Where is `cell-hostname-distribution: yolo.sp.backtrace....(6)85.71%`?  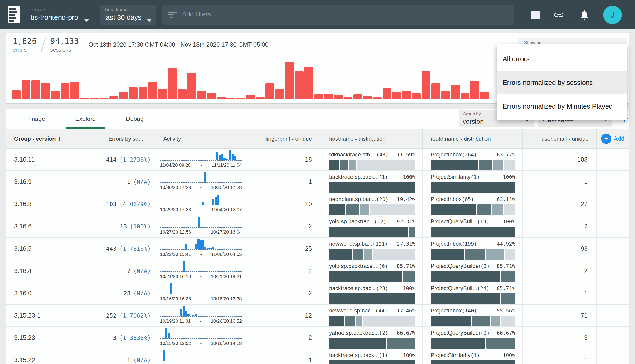
cell-hostname-distribution: yolo.sp.backtrace....(6)85.71% is located at coordinates (372, 271).